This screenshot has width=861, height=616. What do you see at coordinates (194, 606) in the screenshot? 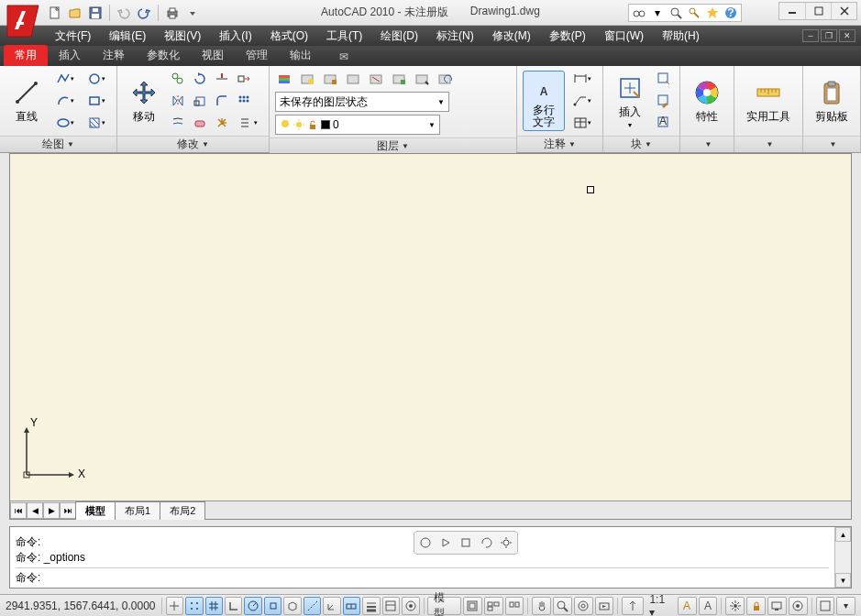
I see `status-snap-icon` at bounding box center [194, 606].